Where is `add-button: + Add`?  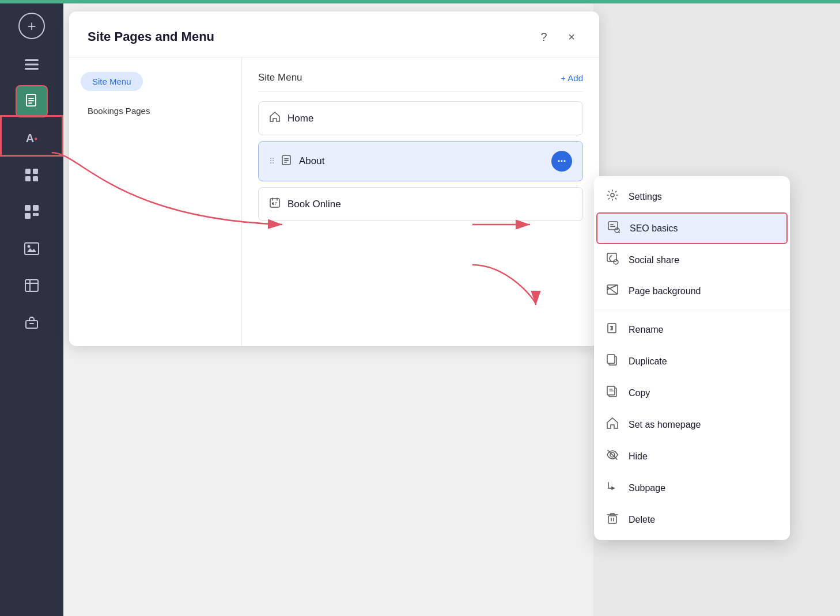 add-button: + Add is located at coordinates (572, 78).